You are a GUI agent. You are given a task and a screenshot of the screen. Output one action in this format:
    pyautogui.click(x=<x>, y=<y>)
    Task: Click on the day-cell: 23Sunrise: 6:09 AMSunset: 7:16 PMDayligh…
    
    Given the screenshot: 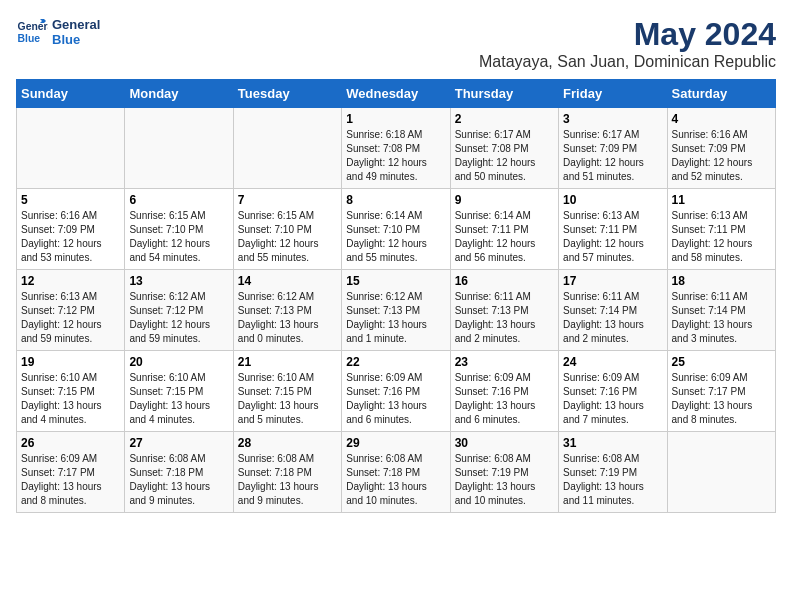 What is the action you would take?
    pyautogui.click(x=504, y=392)
    